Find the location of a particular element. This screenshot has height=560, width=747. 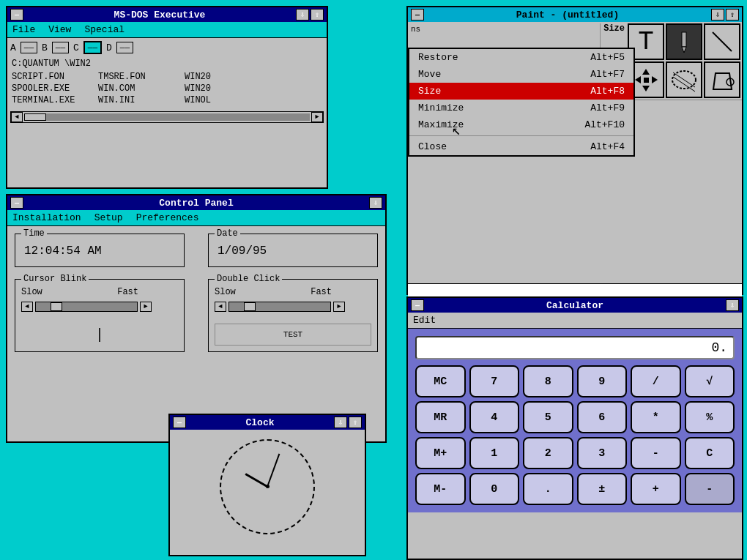

drive-c-btn: —— is located at coordinates (92, 48).